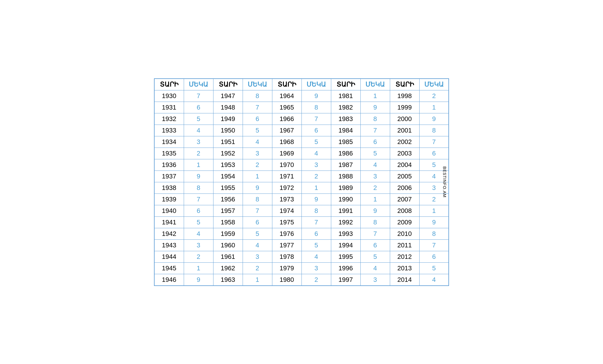 Image resolution: width=603 pixels, height=364 pixels. Describe the element at coordinates (198, 211) in the screenshot. I see `cell-r10-c1: 6` at that location.